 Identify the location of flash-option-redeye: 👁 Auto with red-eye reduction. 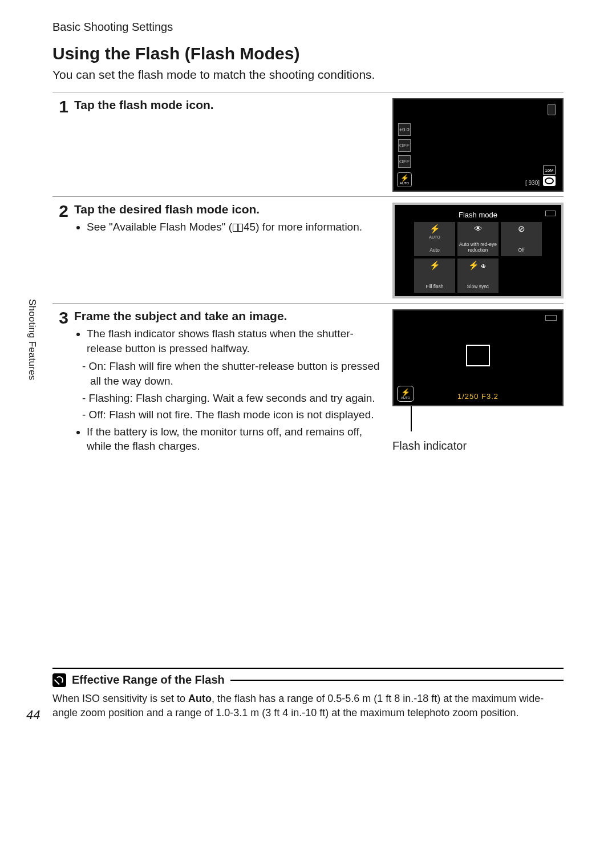
(478, 239).